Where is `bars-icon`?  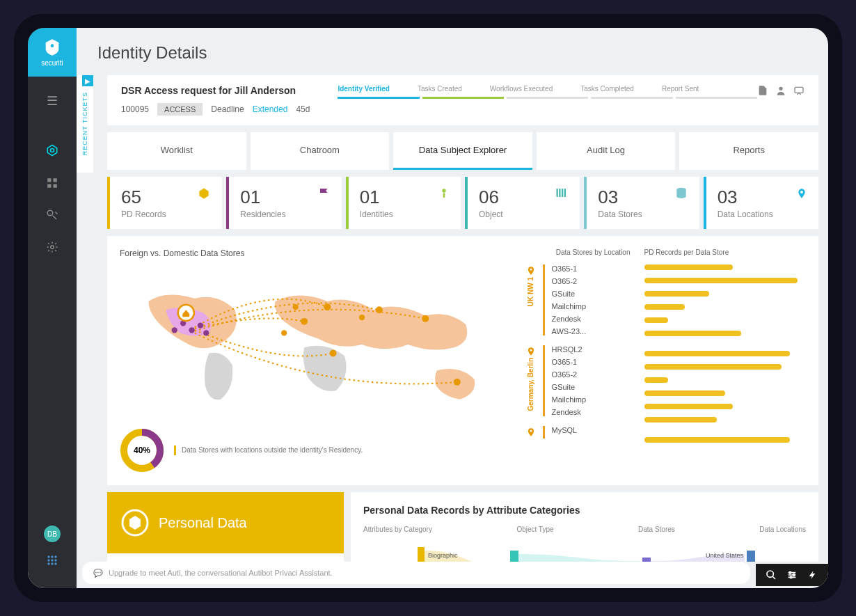
bars-icon is located at coordinates (562, 193).